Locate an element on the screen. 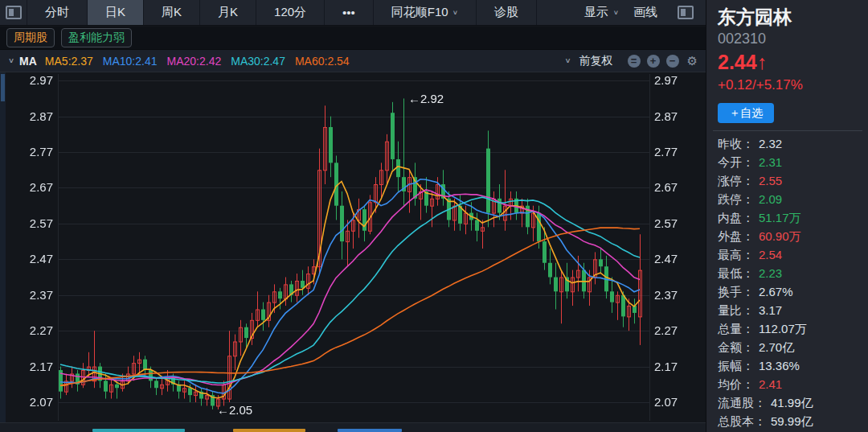 The width and height of the screenshot is (868, 432). gear-icon: ⚙ is located at coordinates (693, 61).